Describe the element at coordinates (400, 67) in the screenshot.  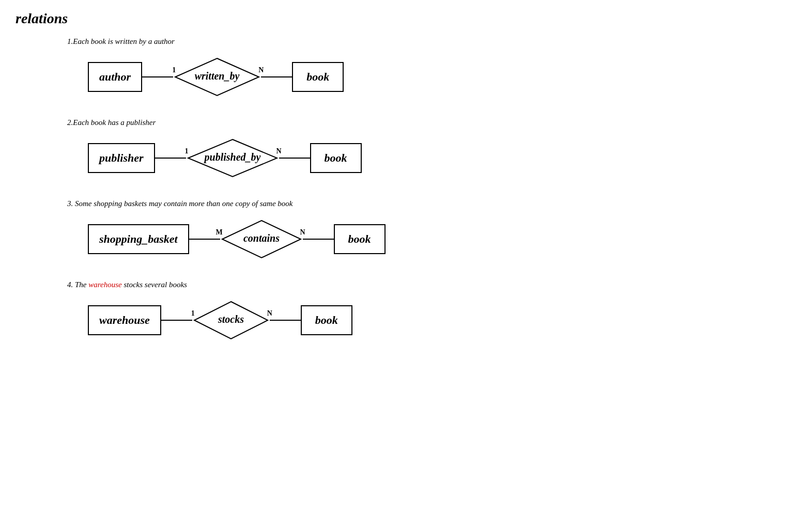
I see `relation-section-1: 1.Each book is written by a author autho…` at that location.